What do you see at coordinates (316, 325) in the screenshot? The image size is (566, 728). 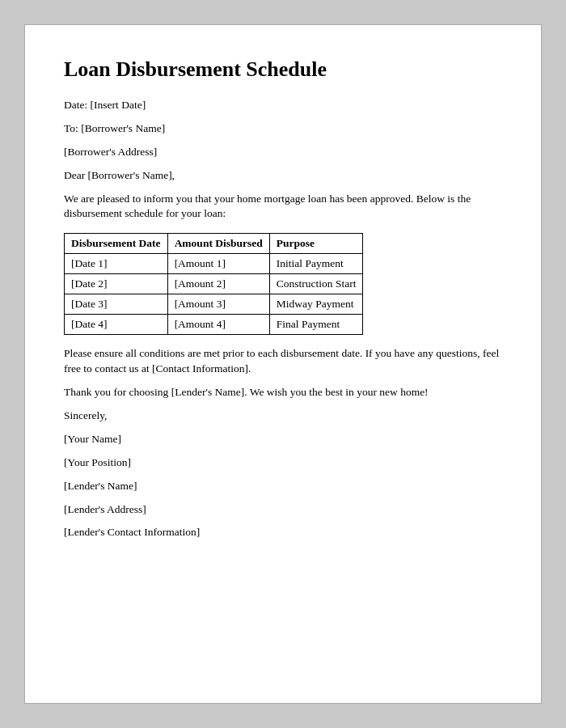 I see `table-cell-3-2: Final Payment` at bounding box center [316, 325].